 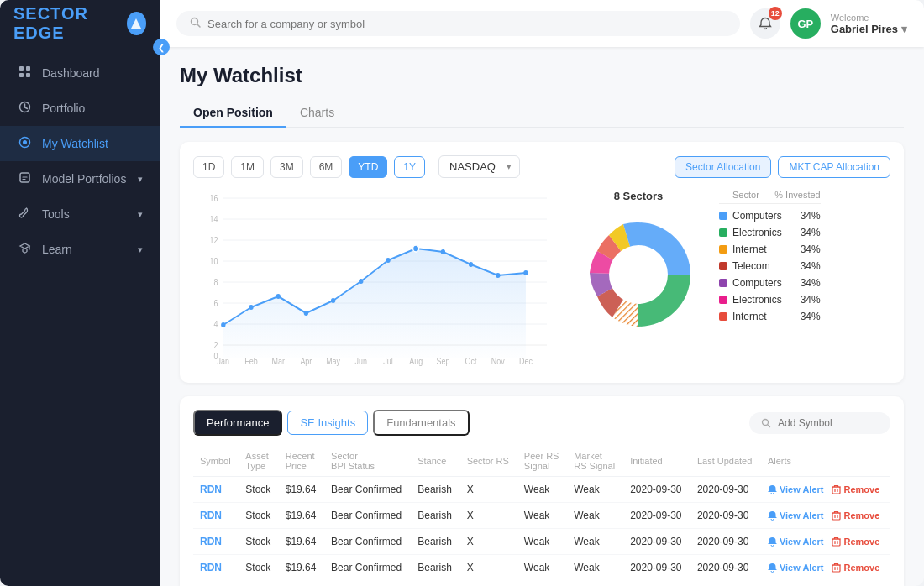 I want to click on dashboard-icon, so click(x=24, y=73).